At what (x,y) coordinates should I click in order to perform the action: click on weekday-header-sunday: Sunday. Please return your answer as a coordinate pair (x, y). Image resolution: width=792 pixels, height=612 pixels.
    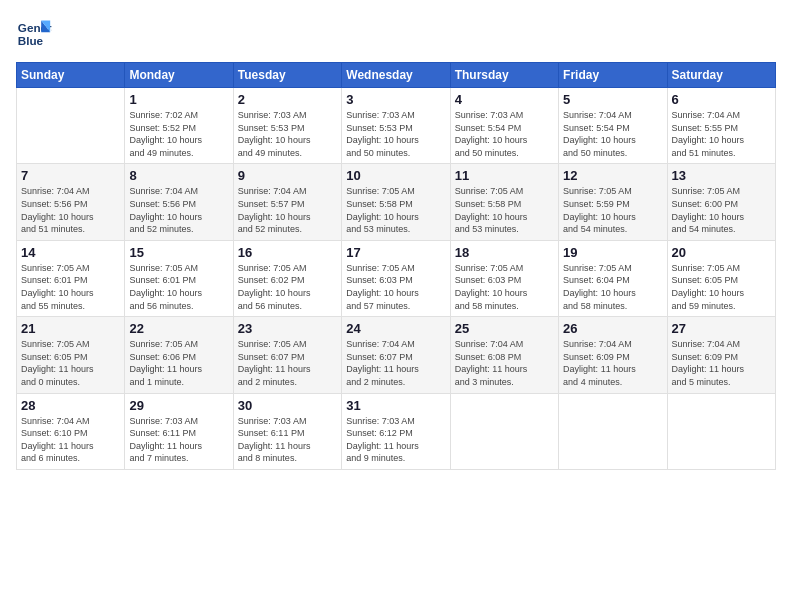
    Looking at the image, I should click on (71, 76).